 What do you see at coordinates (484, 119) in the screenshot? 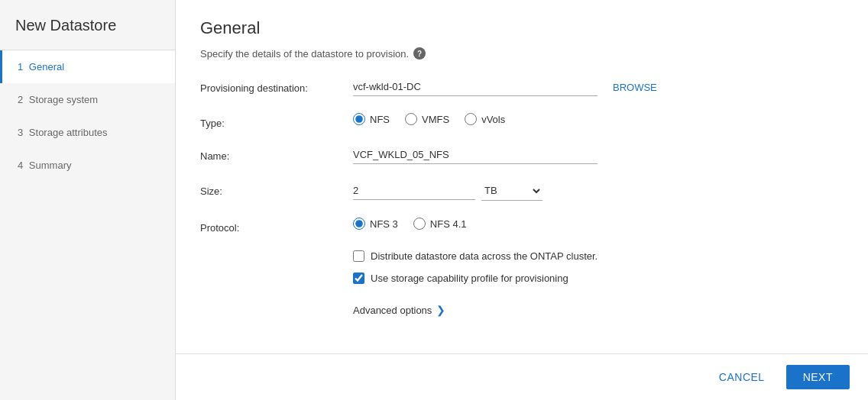
I see `type-vvols-option: vVols` at bounding box center [484, 119].